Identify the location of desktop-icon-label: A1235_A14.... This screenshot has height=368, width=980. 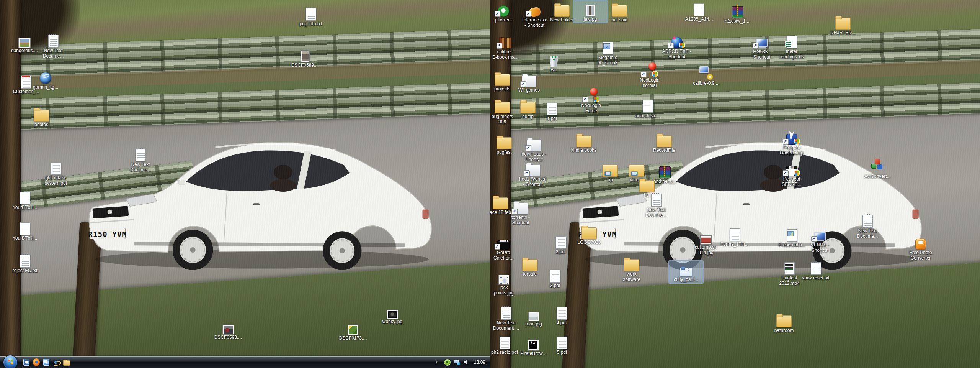
(699, 20).